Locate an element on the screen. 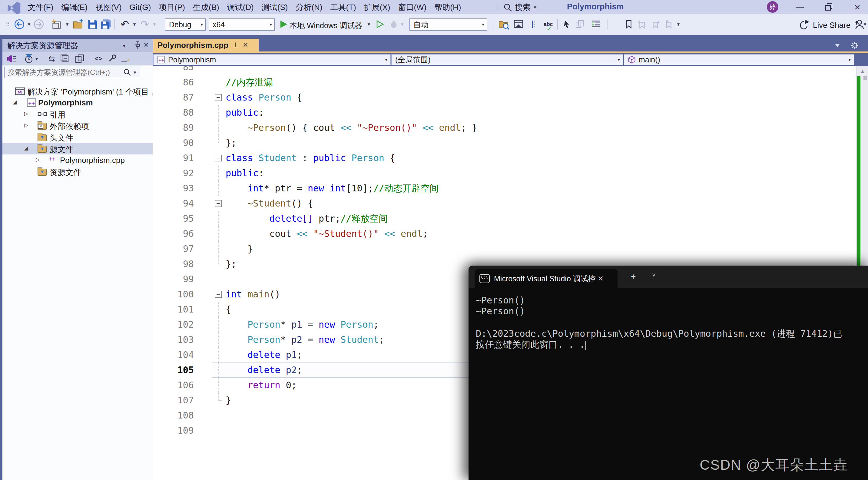  code-line: 91class Student : public Person { is located at coordinates (505, 158).